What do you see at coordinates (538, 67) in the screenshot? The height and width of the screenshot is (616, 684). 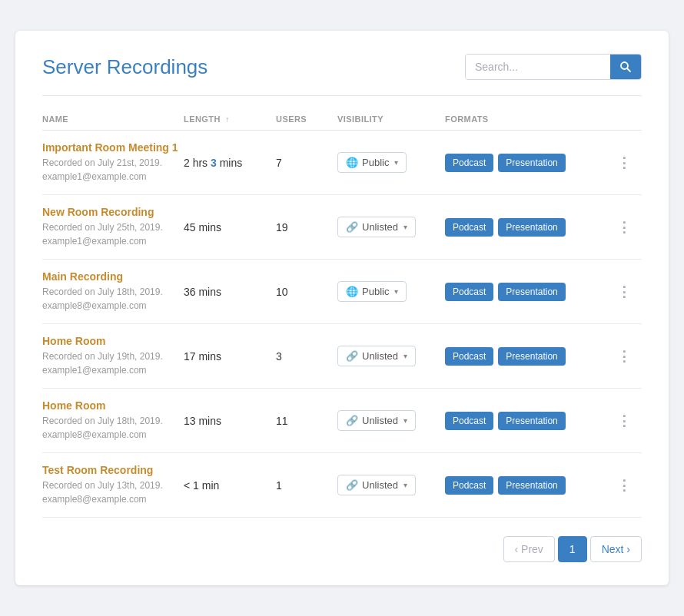 I see `search-input` at bounding box center [538, 67].